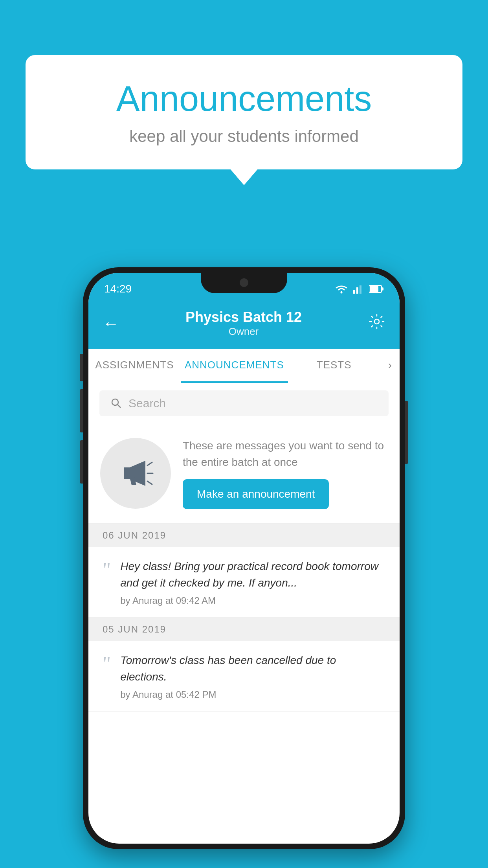 The width and height of the screenshot is (488, 868). Describe the element at coordinates (253, 669) in the screenshot. I see `announcement-text-2: Tomorrow's class has been cancelled due …` at that location.